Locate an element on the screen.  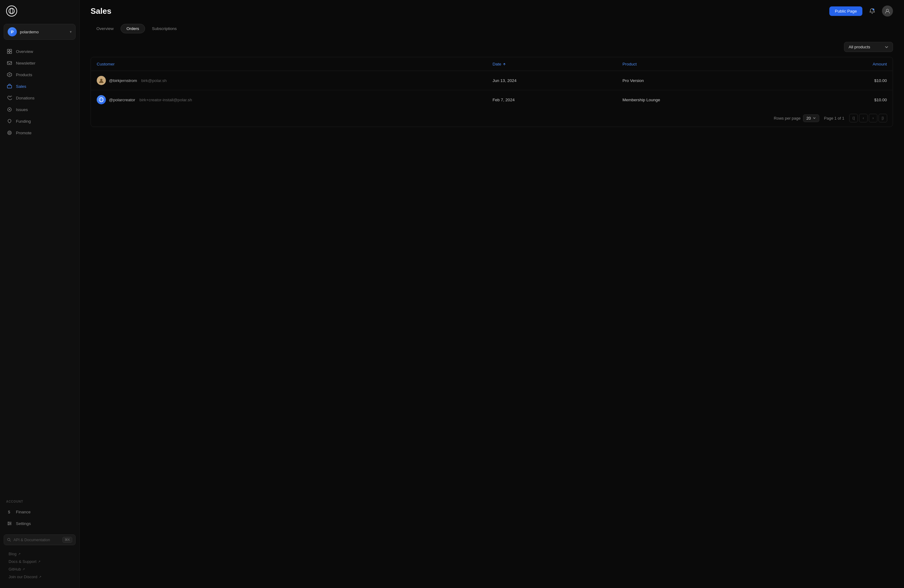
prev-page-button: ‹ is located at coordinates (863, 118).